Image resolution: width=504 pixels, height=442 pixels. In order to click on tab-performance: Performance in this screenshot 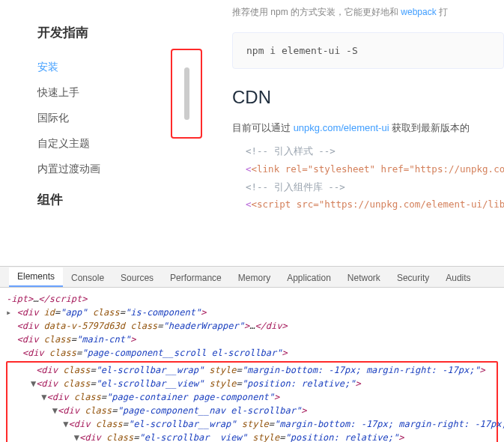, I will do `click(196, 278)`.